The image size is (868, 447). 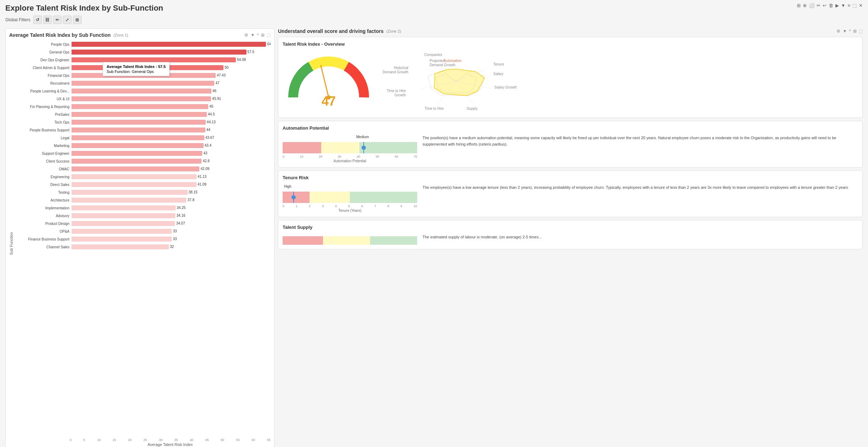 What do you see at coordinates (176, 440) in the screenshot?
I see `x-tick: 35` at bounding box center [176, 440].